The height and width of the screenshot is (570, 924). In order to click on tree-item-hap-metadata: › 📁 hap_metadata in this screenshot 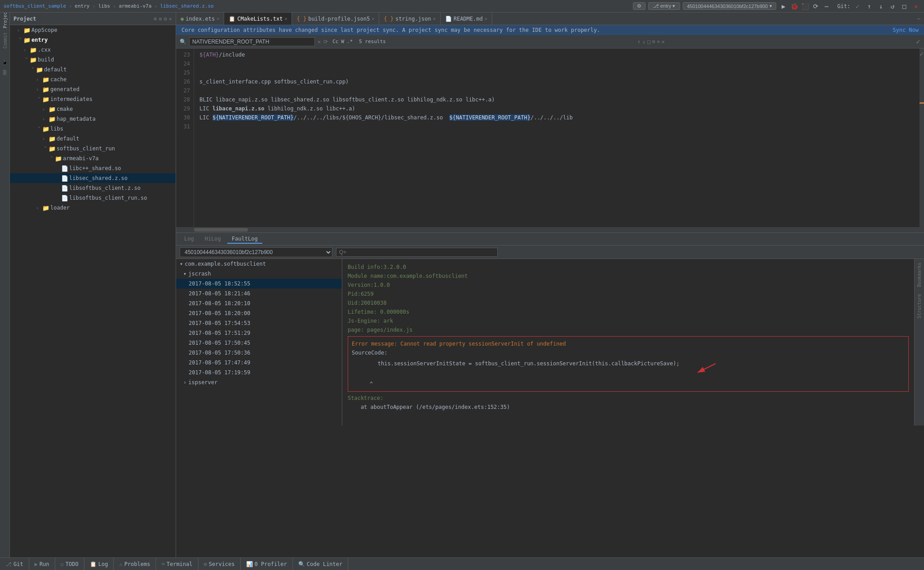, I will do `click(93, 119)`.